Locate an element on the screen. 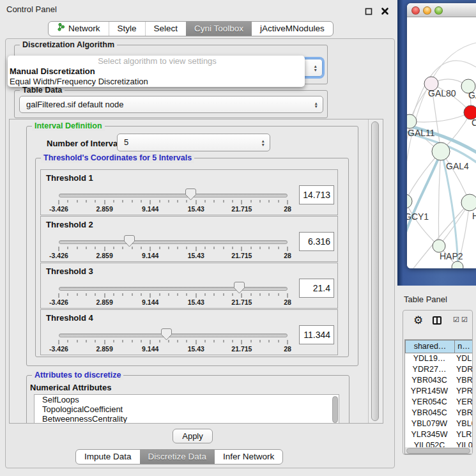  tab-cyni-toolbox: Cyni Toolbox is located at coordinates (219, 29).